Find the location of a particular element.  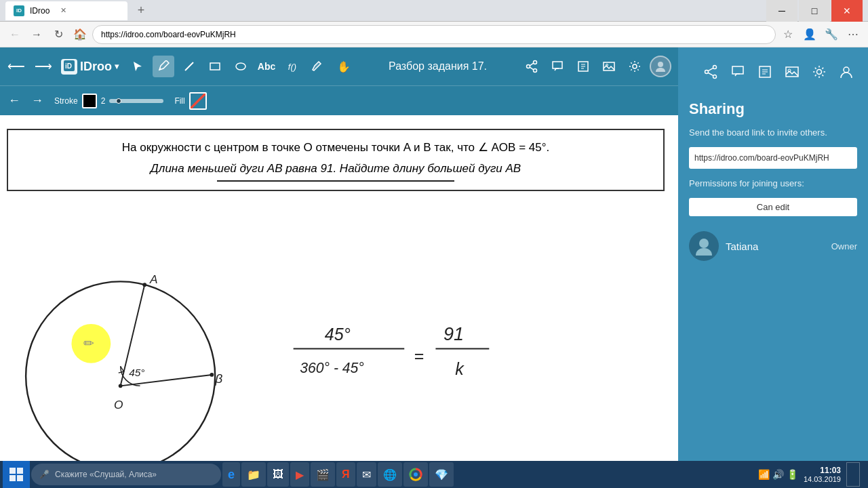

taskbar-yandex: Я is located at coordinates (346, 474).